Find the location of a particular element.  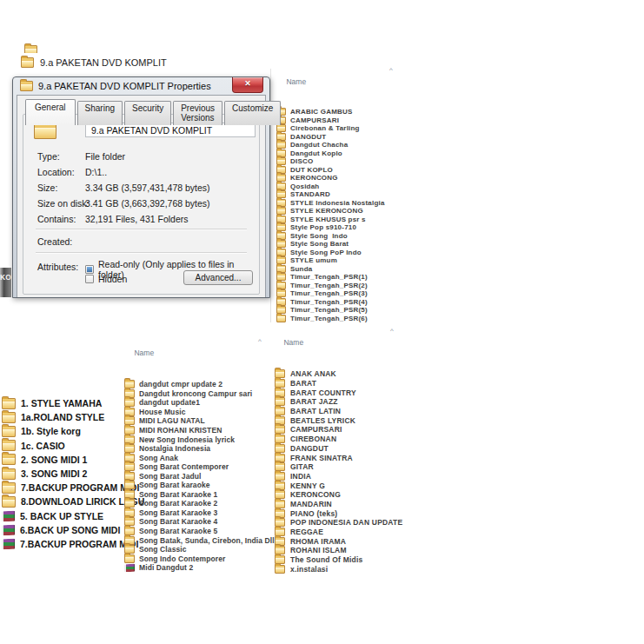

hidden-checkbox is located at coordinates (90, 279).